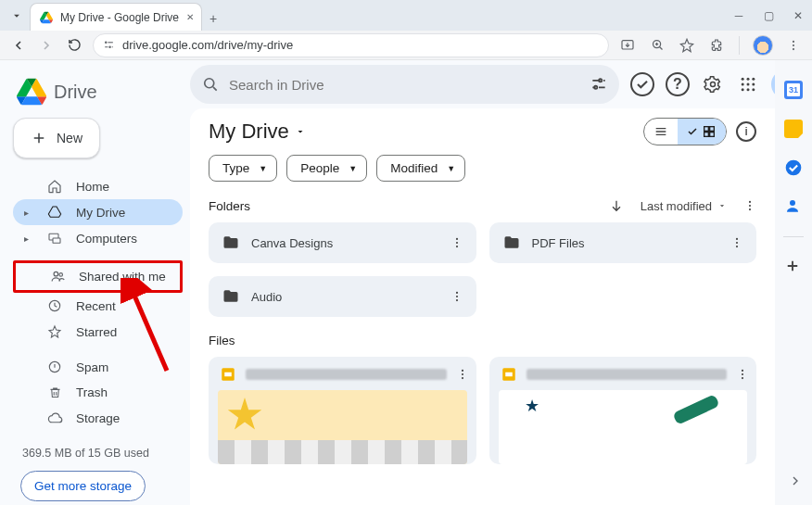 This screenshot has height=505, width=812. I want to click on url-bar: drive.google.com/drive/my-drive, so click(350, 45).